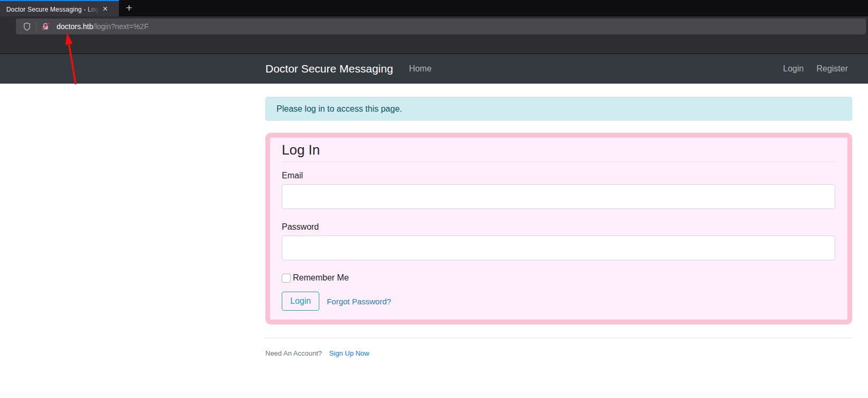 This screenshot has width=868, height=398. What do you see at coordinates (321, 278) in the screenshot?
I see `remember-label: Remember Me` at bounding box center [321, 278].